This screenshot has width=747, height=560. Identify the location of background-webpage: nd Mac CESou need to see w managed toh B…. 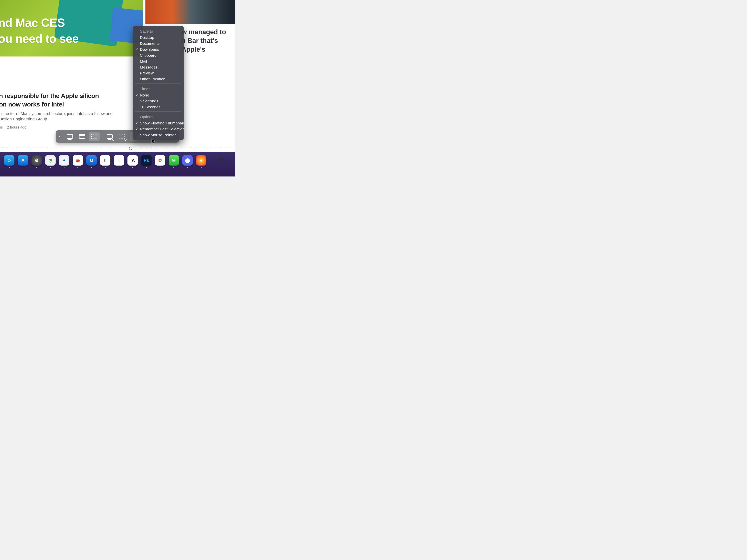
(118, 88).